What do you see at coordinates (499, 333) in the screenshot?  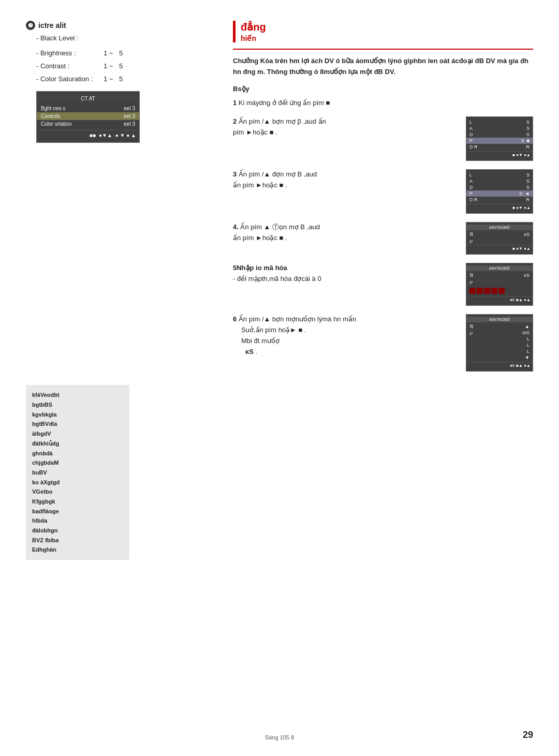 I see `s6-row1: ℘√κS` at bounding box center [499, 333].